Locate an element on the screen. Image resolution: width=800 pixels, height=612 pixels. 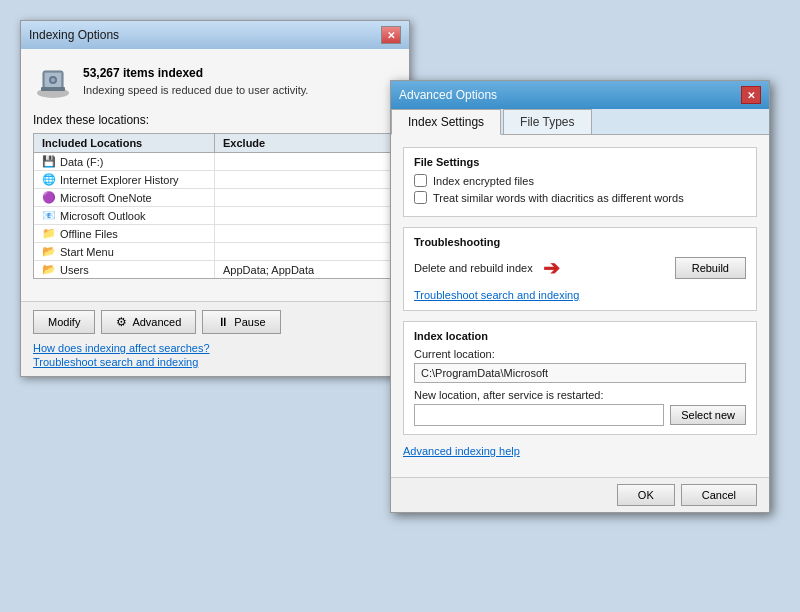
location-icon: 💾 is located at coordinates (49, 162).